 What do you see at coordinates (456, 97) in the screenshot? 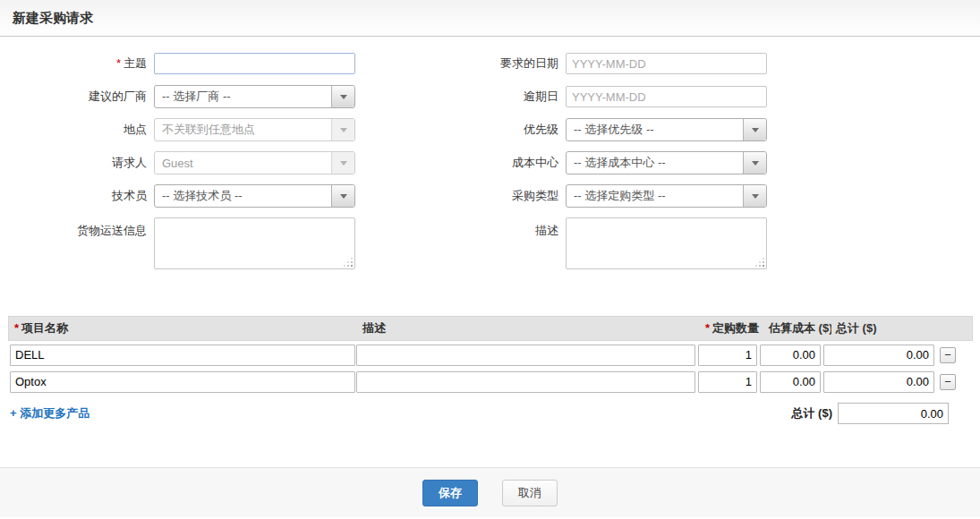
I see `overdue-date-label: 逾期日` at bounding box center [456, 97].